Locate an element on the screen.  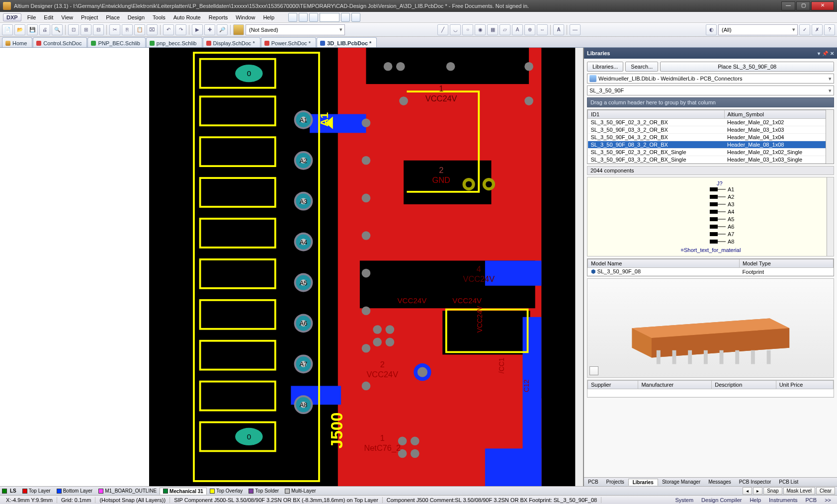
zoom-sel-button: ⊟ is located at coordinates (98, 30).